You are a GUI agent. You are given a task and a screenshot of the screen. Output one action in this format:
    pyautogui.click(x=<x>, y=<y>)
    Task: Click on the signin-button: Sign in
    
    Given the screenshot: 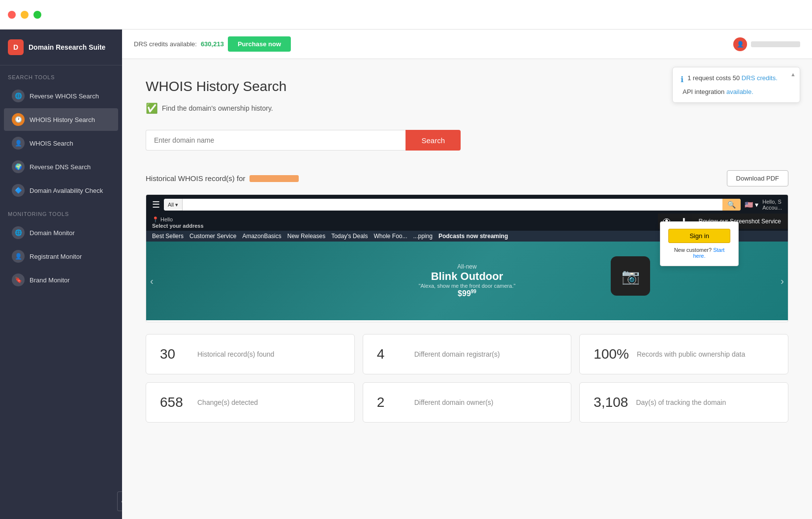 What is the action you would take?
    pyautogui.click(x=699, y=236)
    